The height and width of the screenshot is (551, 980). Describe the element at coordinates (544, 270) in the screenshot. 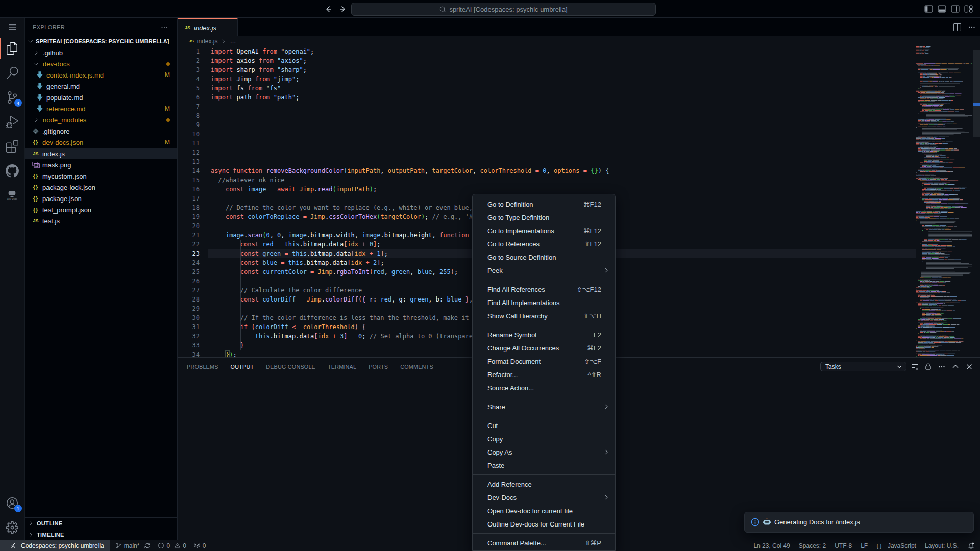

I see `menu-item-peek: Peek` at that location.